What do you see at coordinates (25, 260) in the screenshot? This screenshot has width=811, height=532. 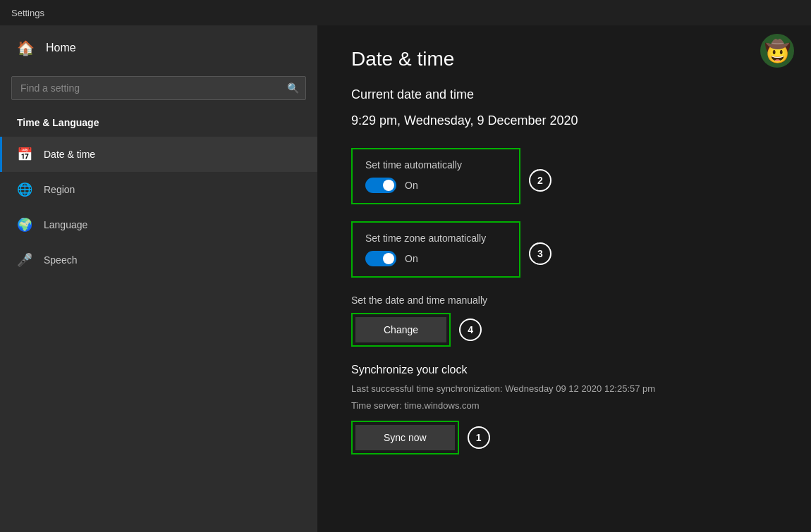 I see `speech-icon: 🎤` at bounding box center [25, 260].